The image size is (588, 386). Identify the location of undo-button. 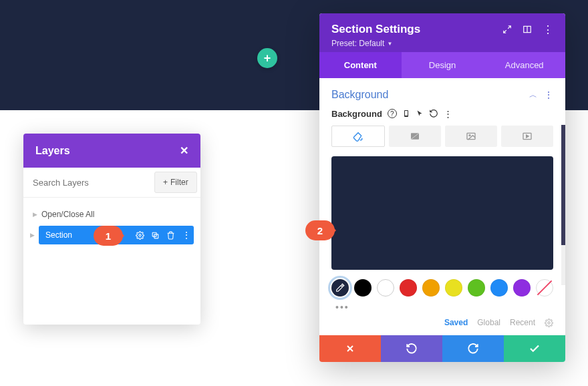
(412, 349).